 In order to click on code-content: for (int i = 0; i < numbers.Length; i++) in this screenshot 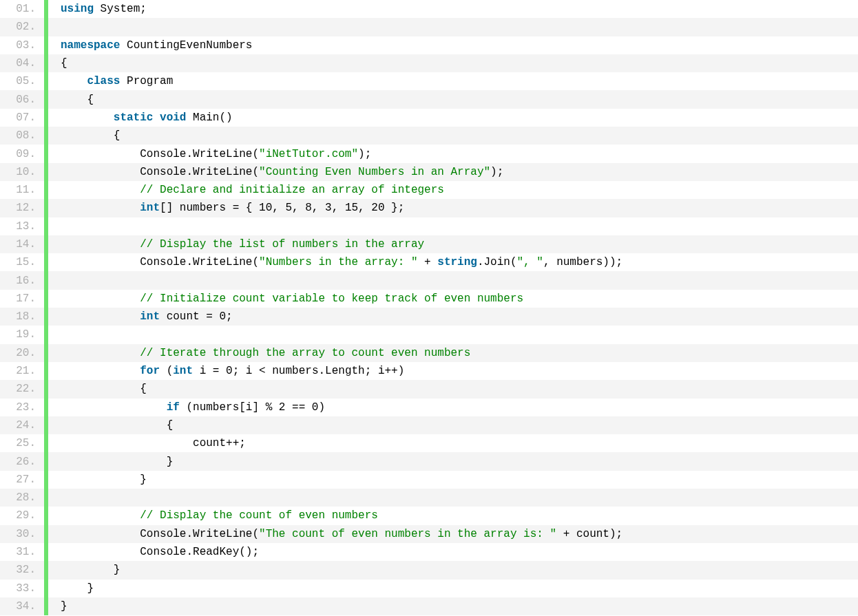, I will do `click(226, 371)`.